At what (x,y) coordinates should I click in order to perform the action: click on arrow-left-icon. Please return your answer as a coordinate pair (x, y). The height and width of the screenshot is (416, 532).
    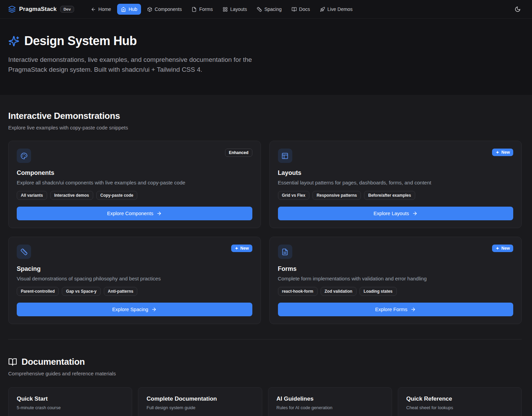
    Looking at the image, I should click on (94, 10).